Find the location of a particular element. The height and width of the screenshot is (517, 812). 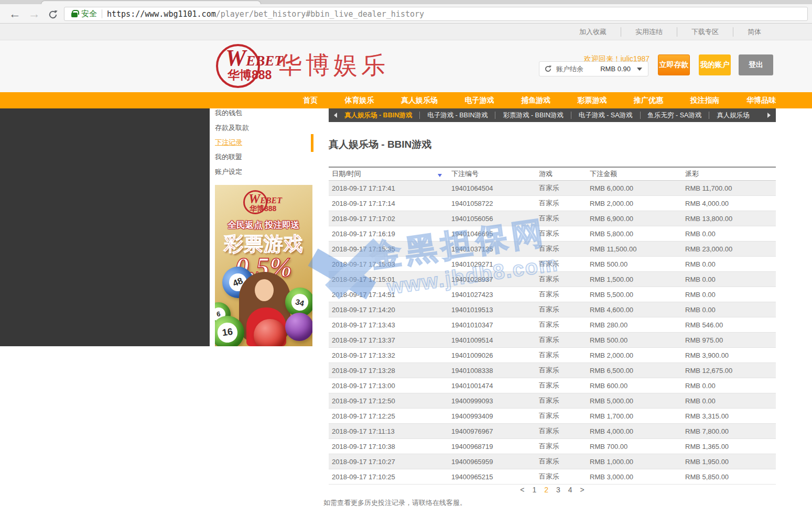

cell-amount: RMB 700.00 is located at coordinates (634, 446).